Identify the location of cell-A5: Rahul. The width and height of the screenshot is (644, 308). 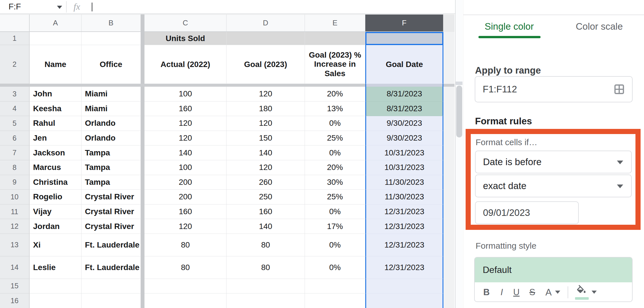
(56, 123).